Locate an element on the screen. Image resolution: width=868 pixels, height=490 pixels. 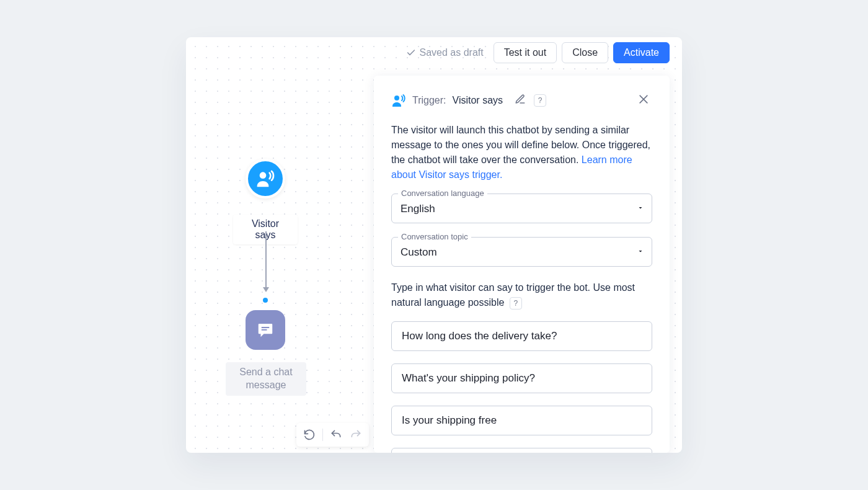
undo-button is located at coordinates (336, 435).